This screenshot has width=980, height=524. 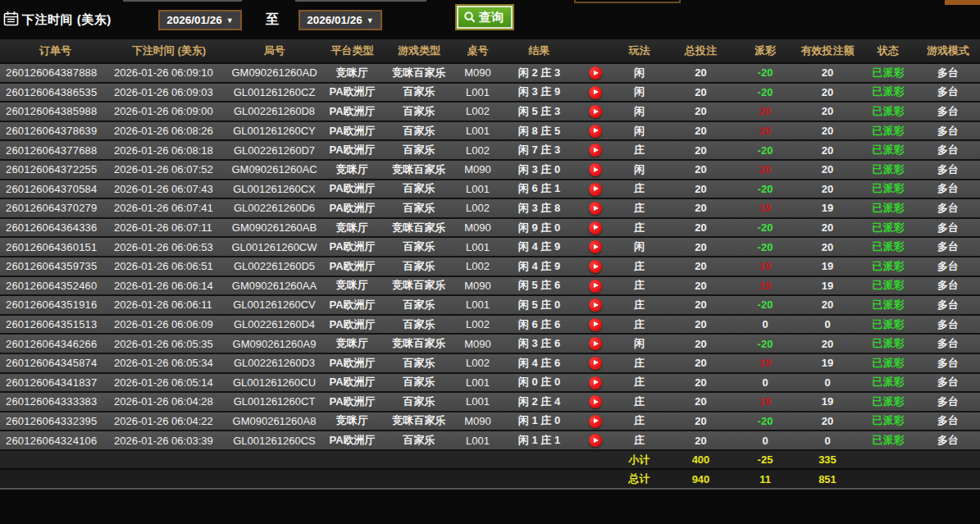 I want to click on bet-time: 2026-01-26 06:05:34, so click(x=169, y=363).